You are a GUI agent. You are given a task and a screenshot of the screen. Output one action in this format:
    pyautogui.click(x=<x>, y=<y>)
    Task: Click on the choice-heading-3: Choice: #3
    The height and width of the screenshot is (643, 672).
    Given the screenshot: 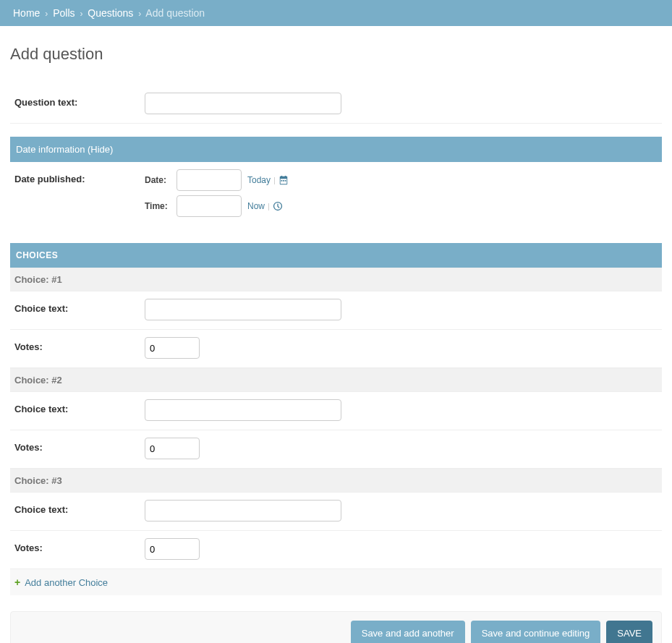 What is the action you would take?
    pyautogui.click(x=336, y=480)
    